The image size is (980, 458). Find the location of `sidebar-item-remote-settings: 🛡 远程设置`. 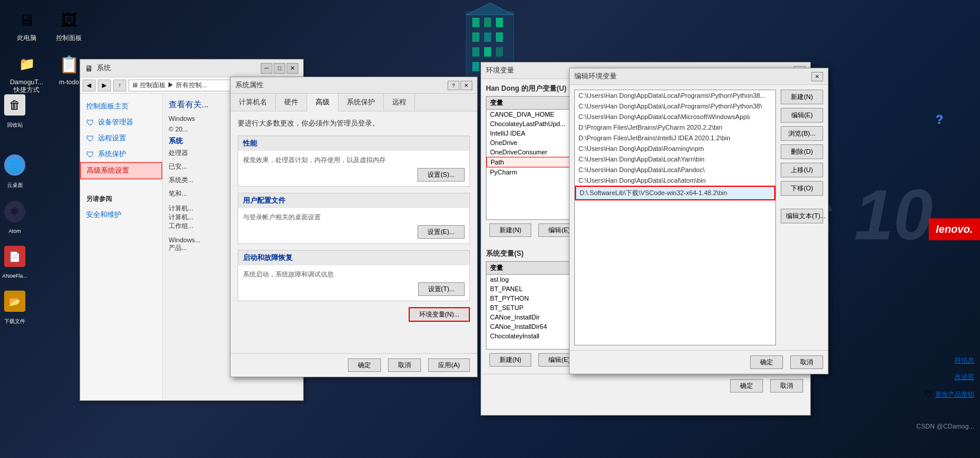

sidebar-item-remote-settings: 🛡 远程设置 is located at coordinates (121, 138).